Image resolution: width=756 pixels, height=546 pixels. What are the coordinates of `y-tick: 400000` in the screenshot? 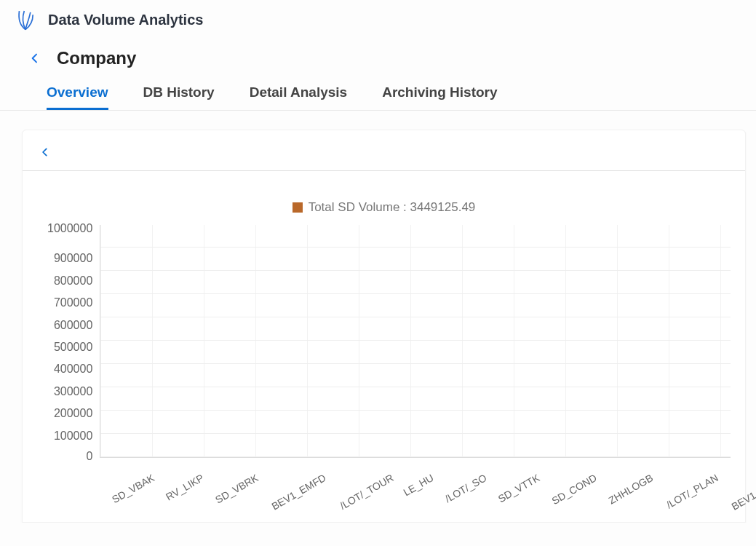 It's located at (73, 369).